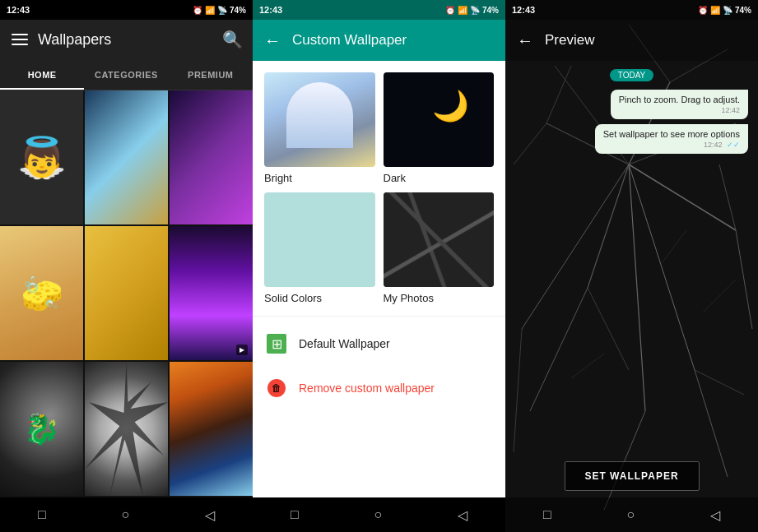 The width and height of the screenshot is (758, 532). Describe the element at coordinates (733, 145) in the screenshot. I see `double-checkmark: ✓✓` at that location.